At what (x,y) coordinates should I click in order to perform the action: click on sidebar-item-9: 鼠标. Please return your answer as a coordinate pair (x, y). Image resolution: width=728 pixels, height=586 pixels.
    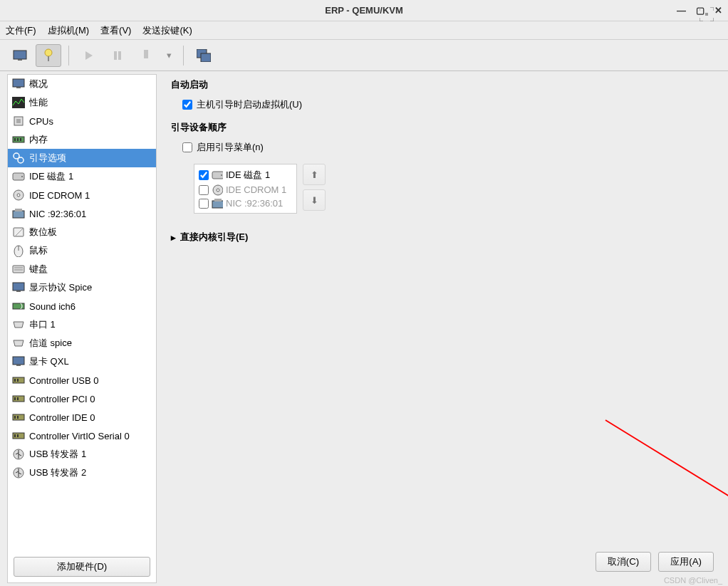
    Looking at the image, I should click on (82, 251).